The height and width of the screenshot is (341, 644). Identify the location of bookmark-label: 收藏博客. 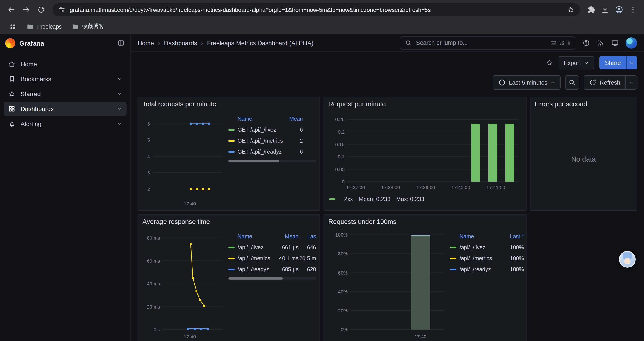
(93, 27).